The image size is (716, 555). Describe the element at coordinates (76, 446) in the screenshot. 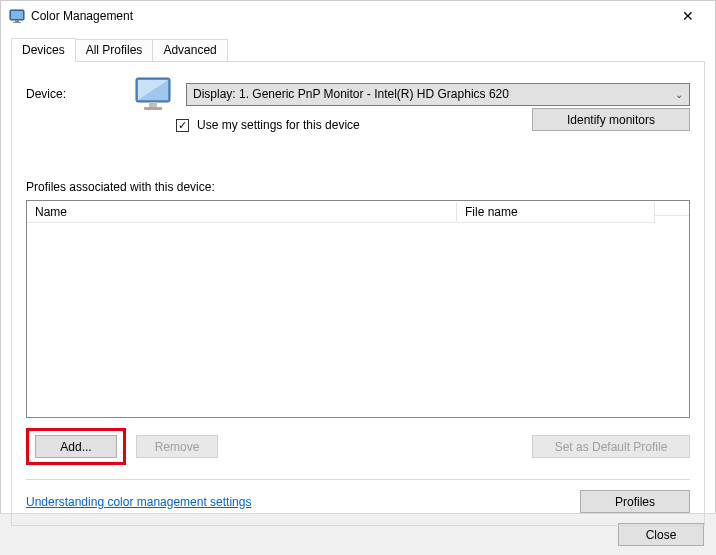

I see `add-button: Add...` at that location.